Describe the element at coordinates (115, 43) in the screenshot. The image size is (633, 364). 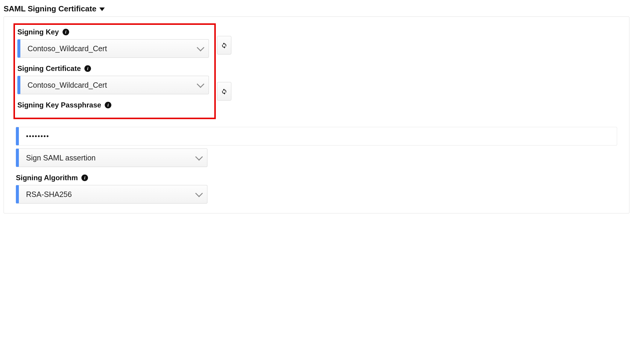
I see `field-signing-key: Signing Key i Contoso_Wildcard_Cert` at that location.